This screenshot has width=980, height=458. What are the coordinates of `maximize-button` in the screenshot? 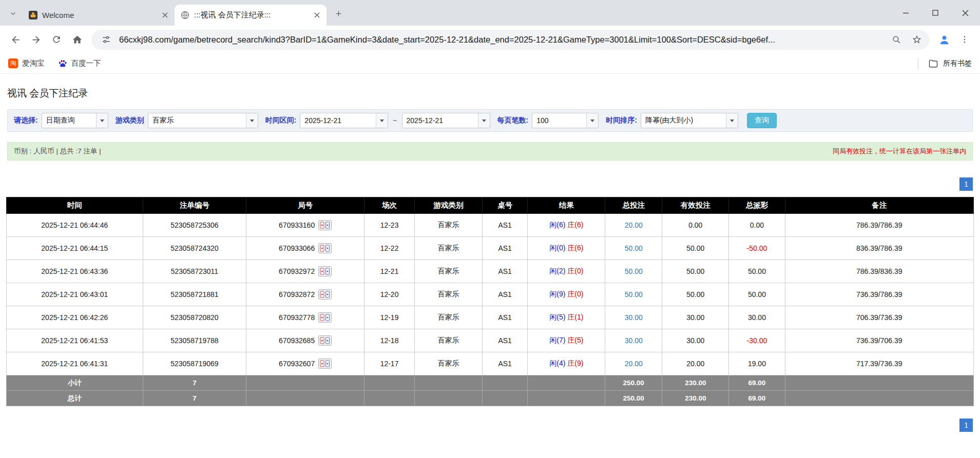 It's located at (935, 13).